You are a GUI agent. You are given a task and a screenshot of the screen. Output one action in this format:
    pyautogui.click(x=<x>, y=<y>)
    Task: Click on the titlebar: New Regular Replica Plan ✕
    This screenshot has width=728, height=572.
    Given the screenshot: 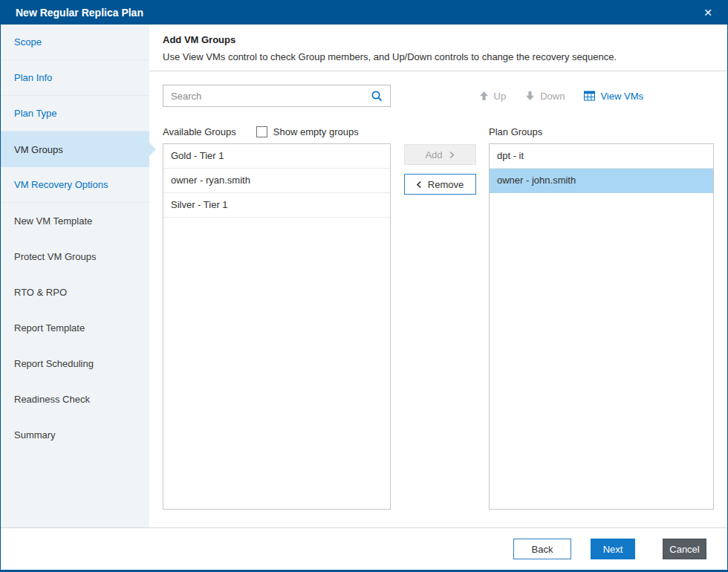 What is the action you would take?
    pyautogui.click(x=364, y=12)
    